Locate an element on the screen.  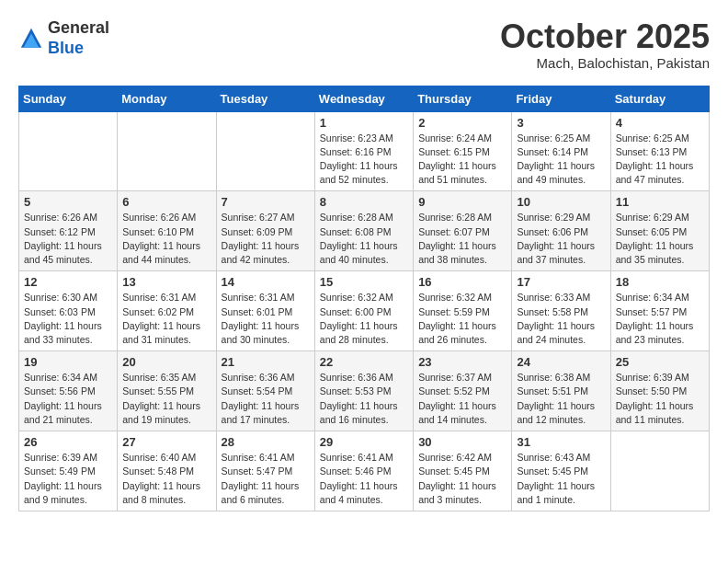
day-number: 1 is located at coordinates (364, 123).